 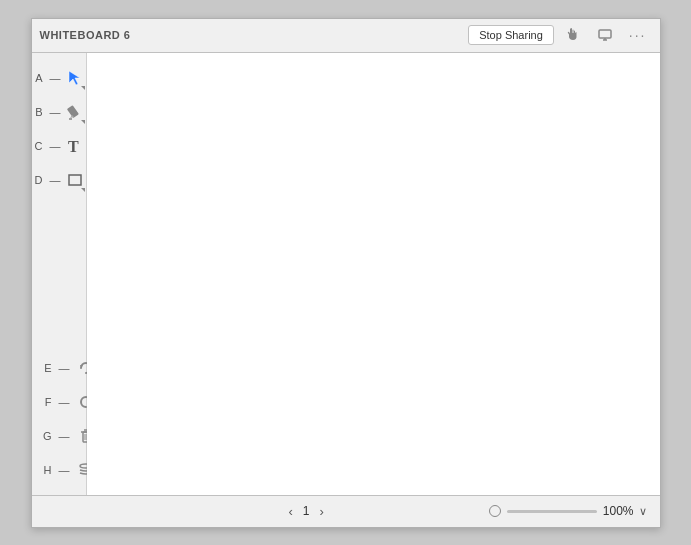 I want to click on zoom-dropdown-button: ∨, so click(x=643, y=512).